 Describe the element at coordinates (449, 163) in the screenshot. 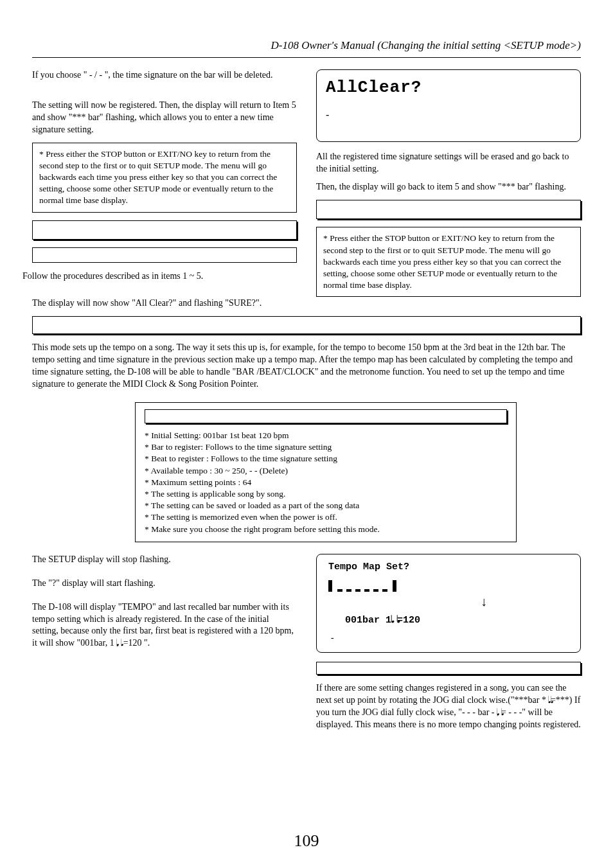

I see `right-erased-text: All the registered time signature settin…` at that location.